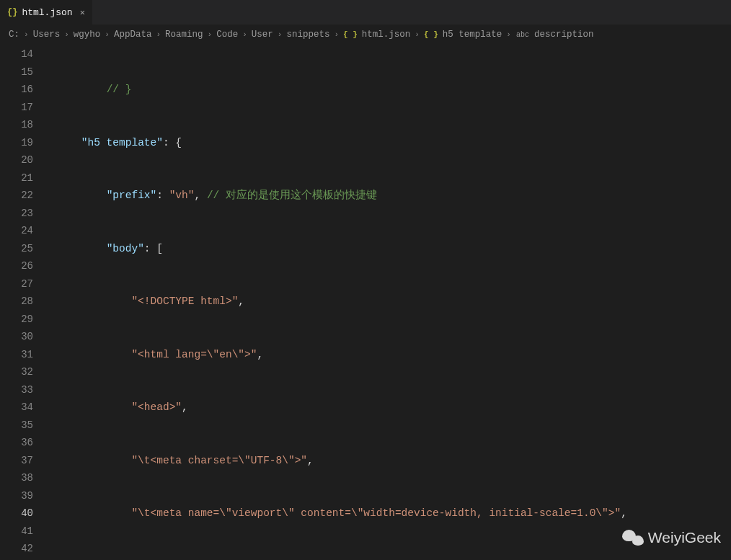 The width and height of the screenshot is (731, 560). I want to click on line-number: 16, so click(17, 89).